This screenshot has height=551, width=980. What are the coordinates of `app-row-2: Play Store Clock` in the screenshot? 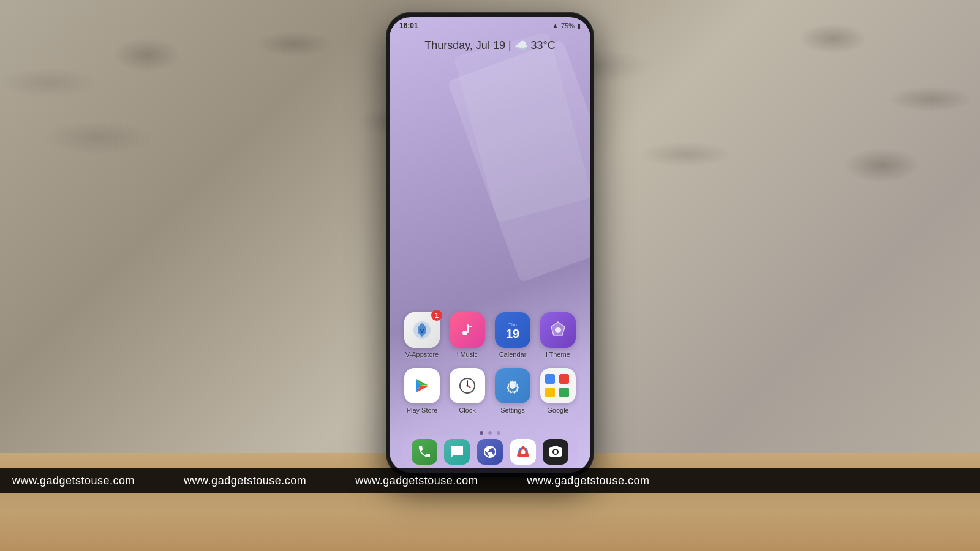 It's located at (490, 391).